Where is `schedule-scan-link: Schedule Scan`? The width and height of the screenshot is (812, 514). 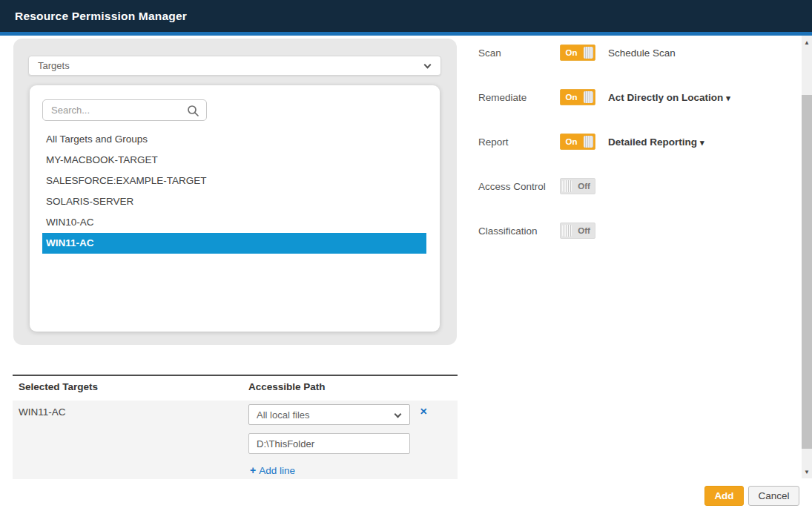
schedule-scan-link: Schedule Scan is located at coordinates (642, 53).